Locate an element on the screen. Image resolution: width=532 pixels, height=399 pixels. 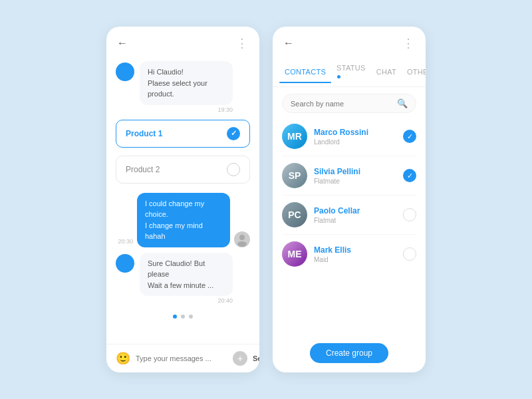
message-time: 20:40 is located at coordinates (186, 301).